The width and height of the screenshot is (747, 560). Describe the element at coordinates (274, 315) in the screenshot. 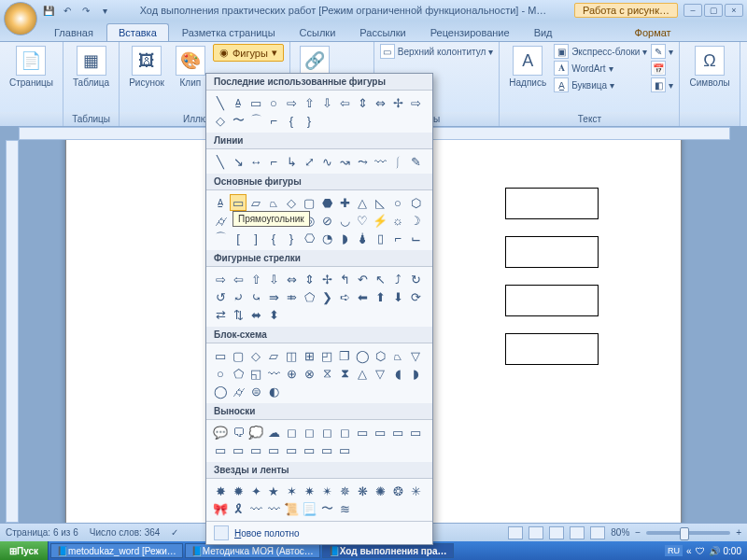

I see `shape-arrow-d: ⬍` at that location.